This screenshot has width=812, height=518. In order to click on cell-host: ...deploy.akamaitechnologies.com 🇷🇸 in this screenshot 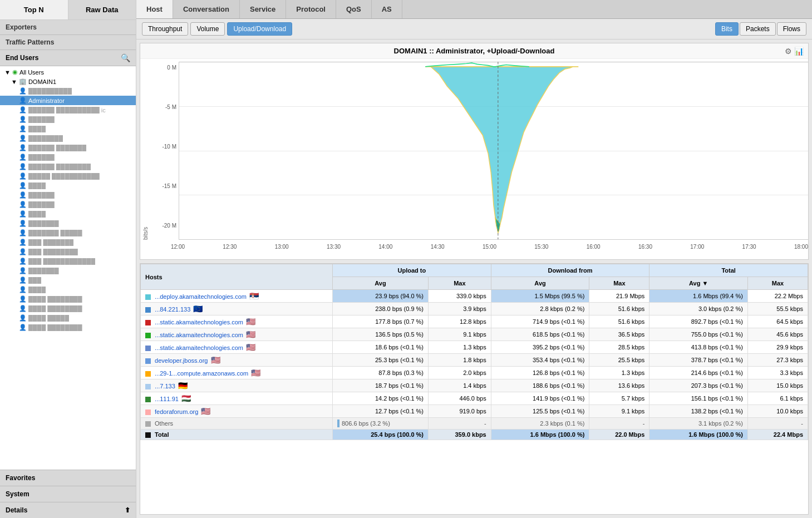, I will do `click(237, 296)`.